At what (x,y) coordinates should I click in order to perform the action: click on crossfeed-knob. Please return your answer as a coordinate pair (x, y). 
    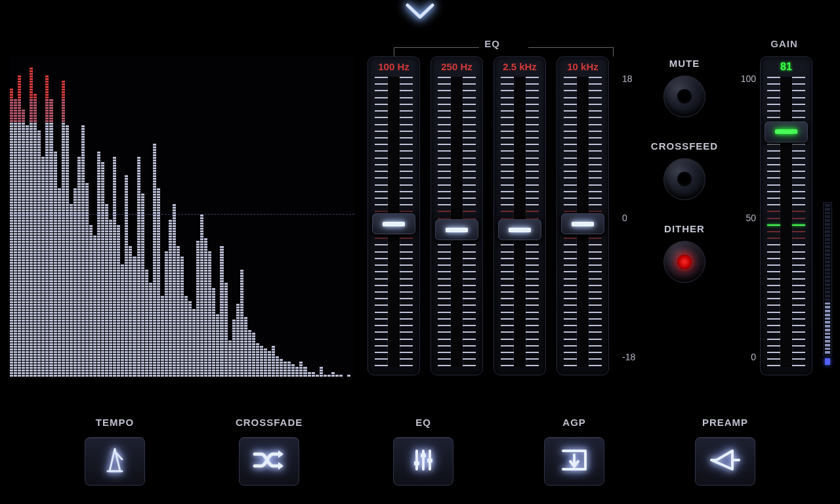
    Looking at the image, I should click on (684, 179).